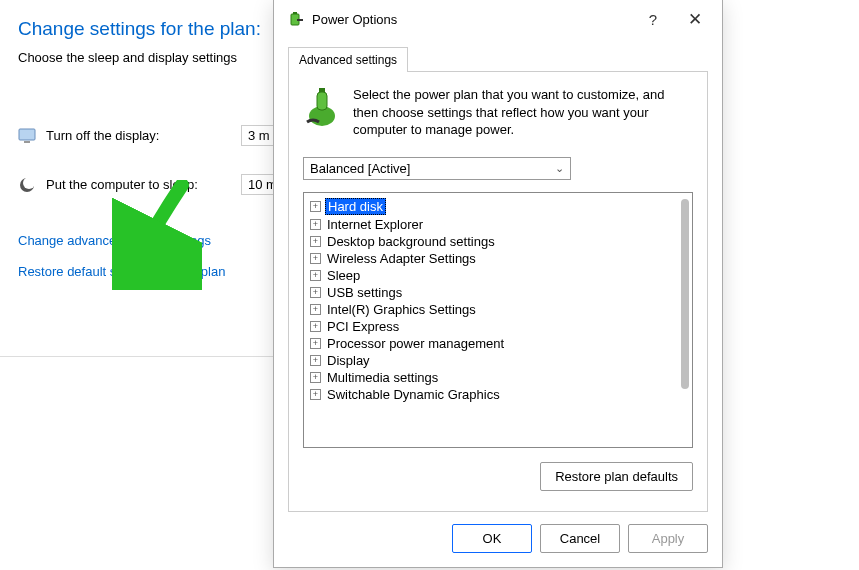  What do you see at coordinates (402, 258) in the screenshot?
I see `tree-item-label: Wireless Adapter Settings` at bounding box center [402, 258].